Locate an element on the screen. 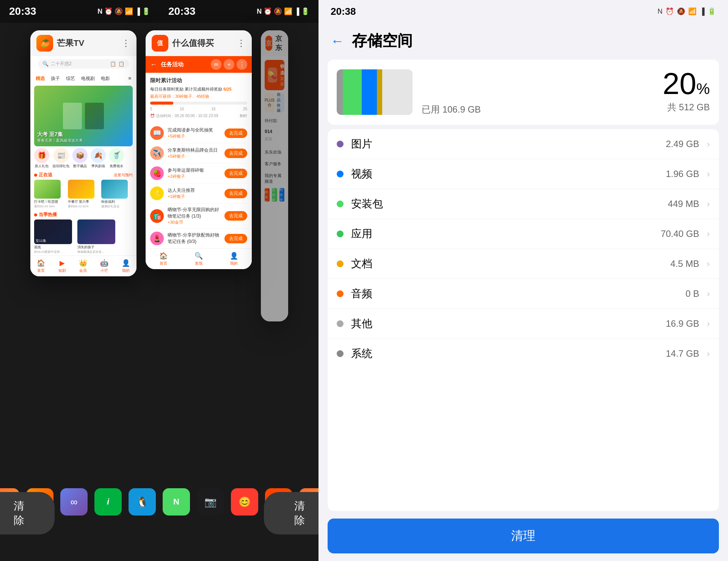 Image resolution: width=728 pixels, height=561 pixels. wzm-back-btn: ← is located at coordinates (154, 64).